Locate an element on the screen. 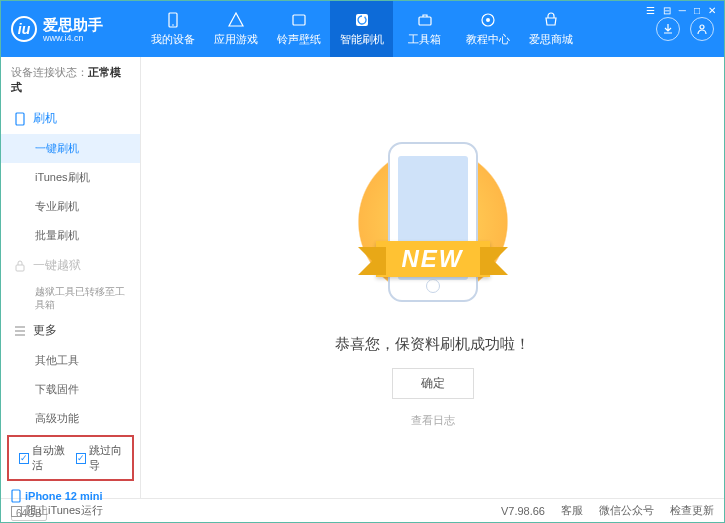 This screenshot has height=523, width=725. jailbreak-note: 越狱工具已转移至工具箱 is located at coordinates (70, 298).